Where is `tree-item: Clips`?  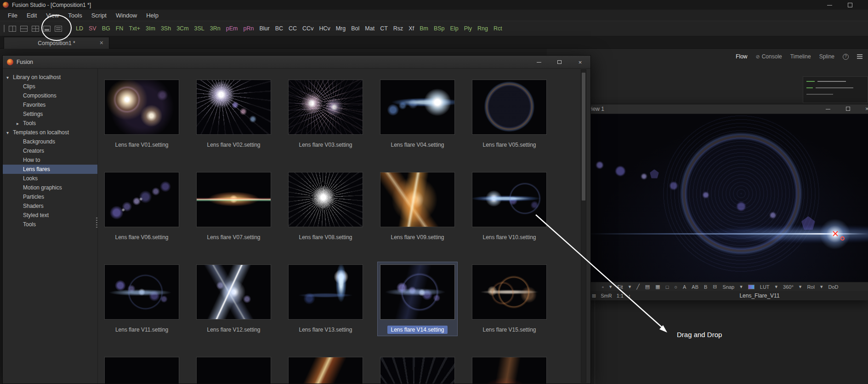
tree-item: Clips is located at coordinates (50, 86).